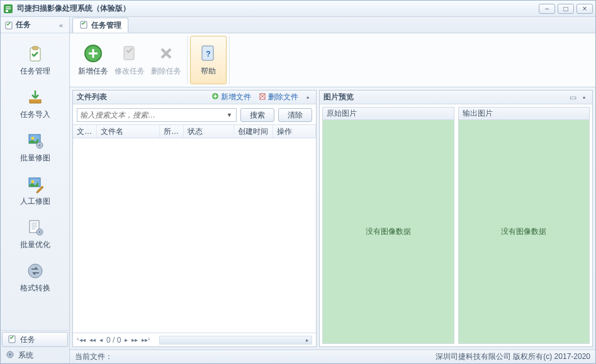 The height and width of the screenshot is (364, 596). What do you see at coordinates (35, 288) in the screenshot?
I see `sidebar-item-label: 格式转换` at bounding box center [35, 288].